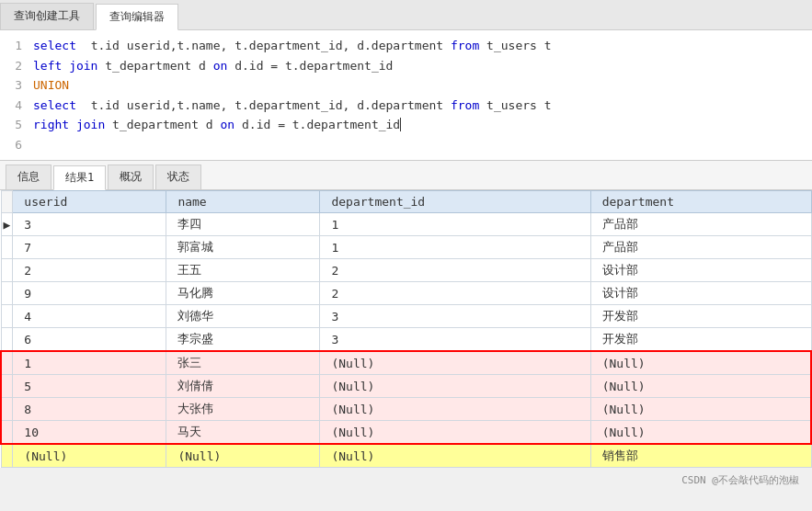  I want to click on line-text: right join t_department d on d.id = t.de…, so click(221, 125).